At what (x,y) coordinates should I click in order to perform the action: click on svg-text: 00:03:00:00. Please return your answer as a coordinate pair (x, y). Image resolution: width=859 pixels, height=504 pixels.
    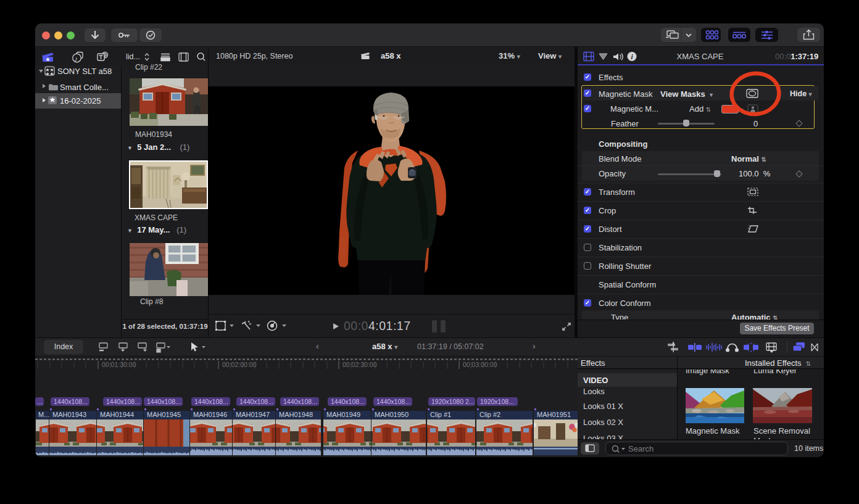
    Looking at the image, I should click on (480, 365).